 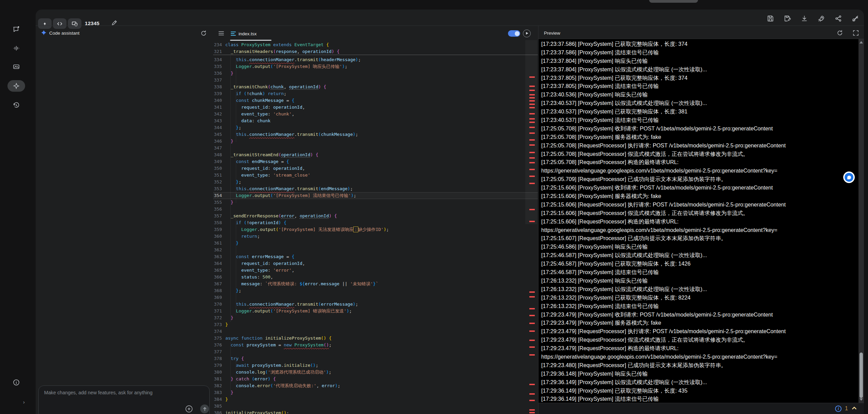 What do you see at coordinates (375, 331) in the screenshot?
I see `code-line: 374` at bounding box center [375, 331].